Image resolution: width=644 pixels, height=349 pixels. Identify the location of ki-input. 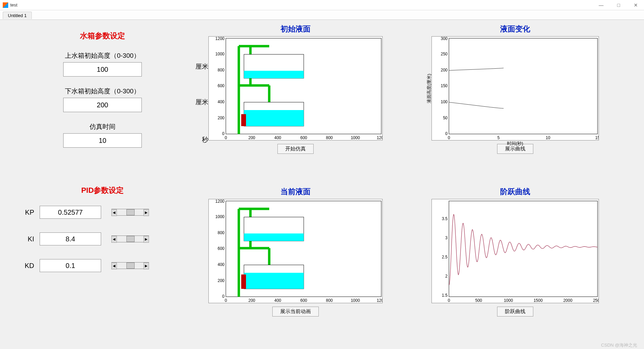
(70, 239).